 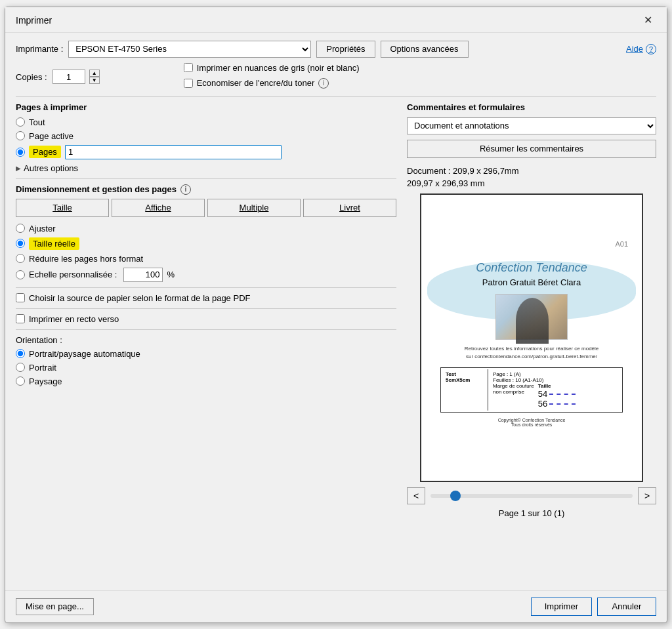 What do you see at coordinates (20, 319) in the screenshot?
I see `recto-verso-checkbox` at bounding box center [20, 319].